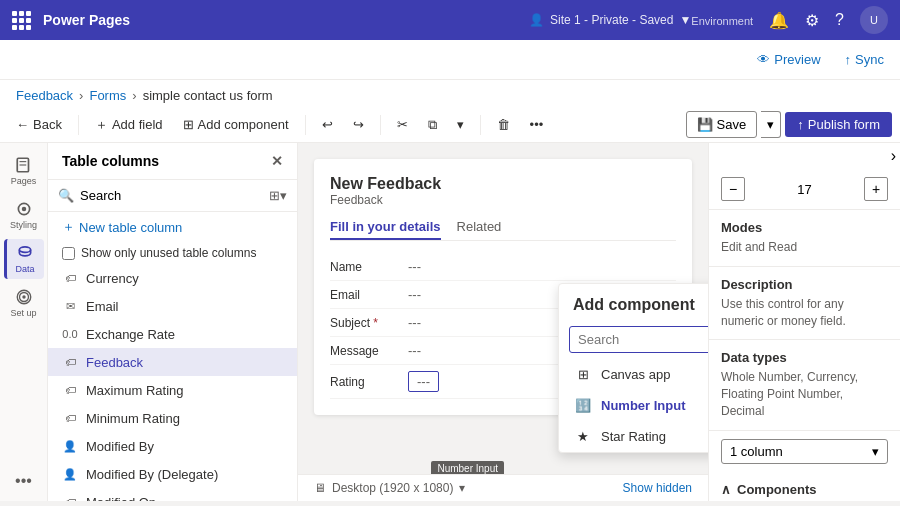 This screenshot has width=900, height=506. What do you see at coordinates (633, 368) in the screenshot?
I see `add-component-panel: Add component ⊞ Canvas app 🔢 Number Inpu…` at bounding box center [633, 368].